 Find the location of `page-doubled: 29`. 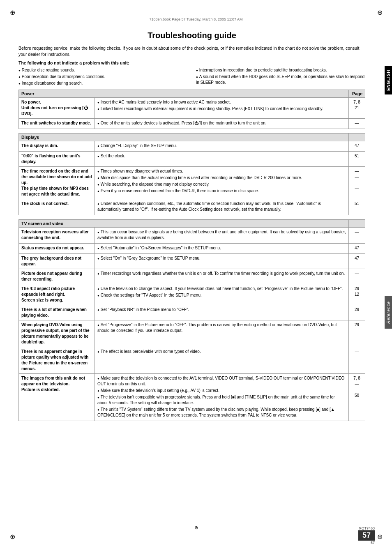

page-doubled: 29 is located at coordinates (357, 334).